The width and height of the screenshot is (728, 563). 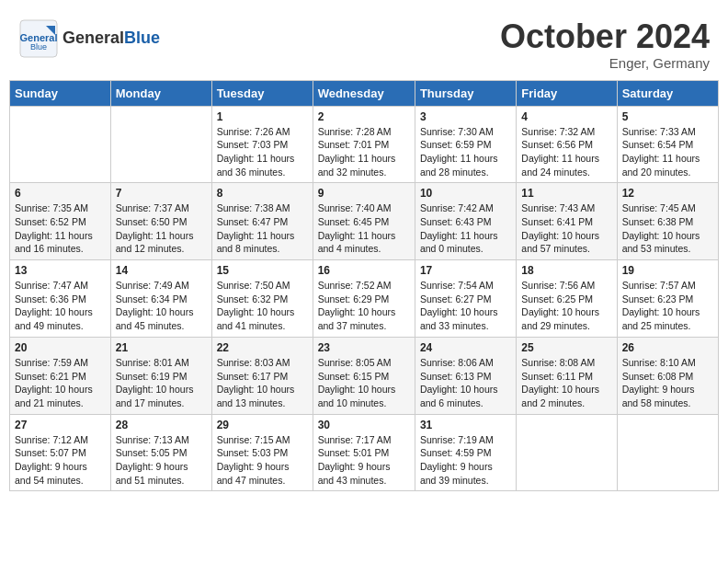 I want to click on calendar-header-row: SundayMondayTuesdayWednesdayThursdayFrid…, so click(x=364, y=93).